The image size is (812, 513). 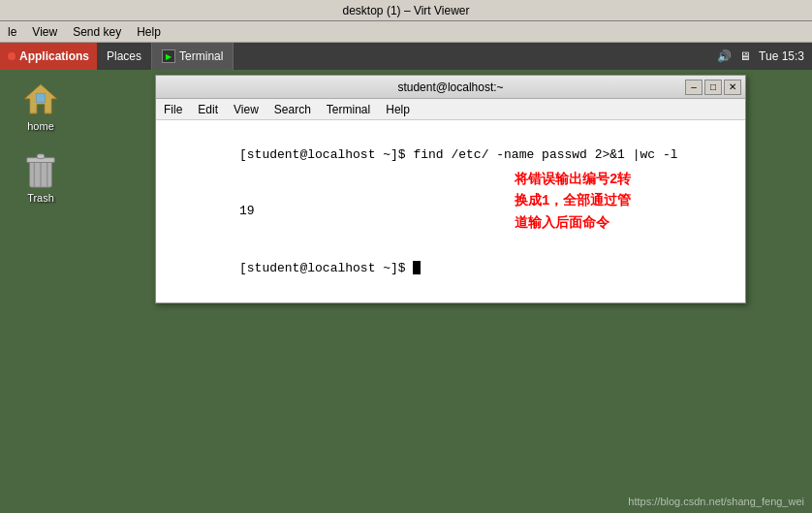 I want to click on terminal-menubar: File Edit View Search Terminal Help, so click(x=451, y=110).